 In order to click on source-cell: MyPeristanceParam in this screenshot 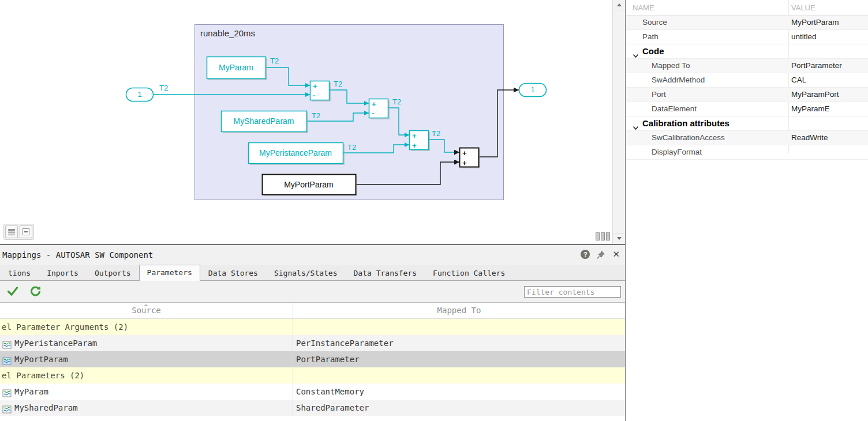, I will do `click(55, 343)`.